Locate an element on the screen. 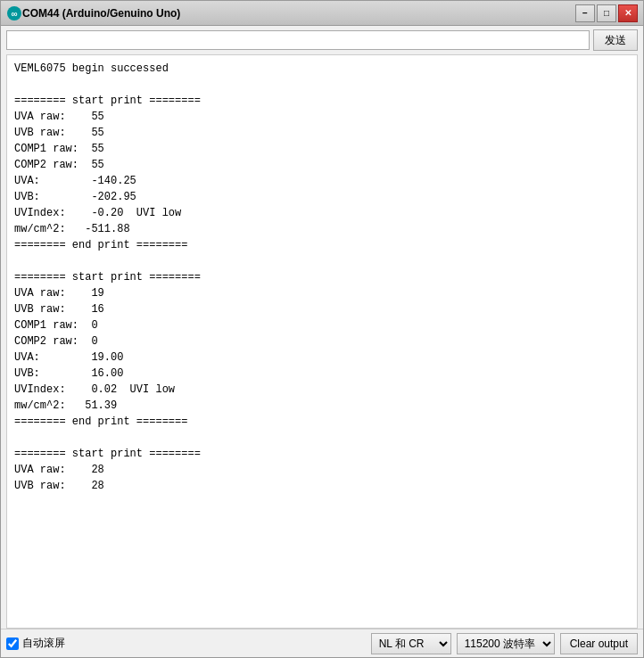 The image size is (644, 658). baud-rate-select: 115200 波特率 9600 波特率 19200 波特率 38400 波特率 … is located at coordinates (506, 644).